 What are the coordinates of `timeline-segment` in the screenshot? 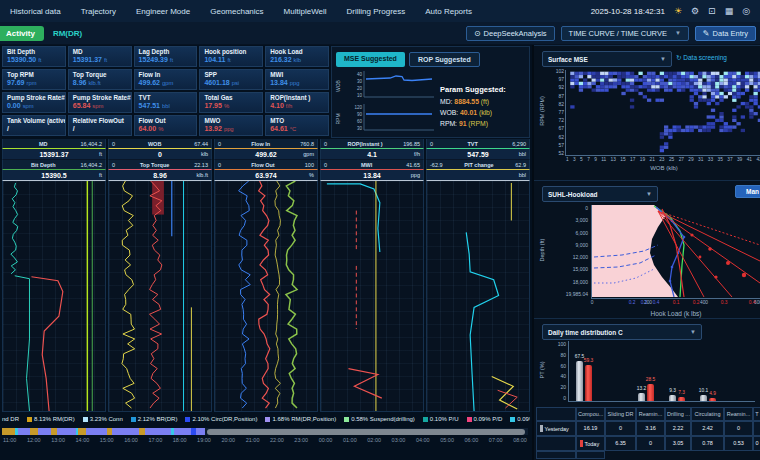 It's located at (34, 432).